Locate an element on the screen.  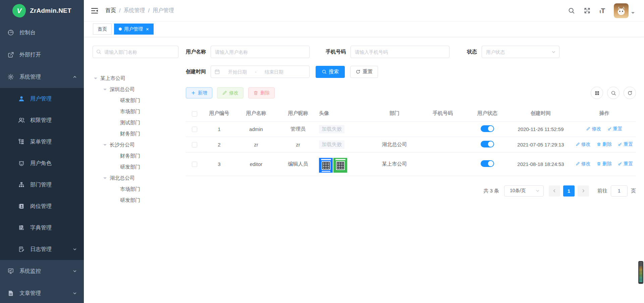
sidebar-item-system-management: 系统管理 is located at coordinates (42, 77).